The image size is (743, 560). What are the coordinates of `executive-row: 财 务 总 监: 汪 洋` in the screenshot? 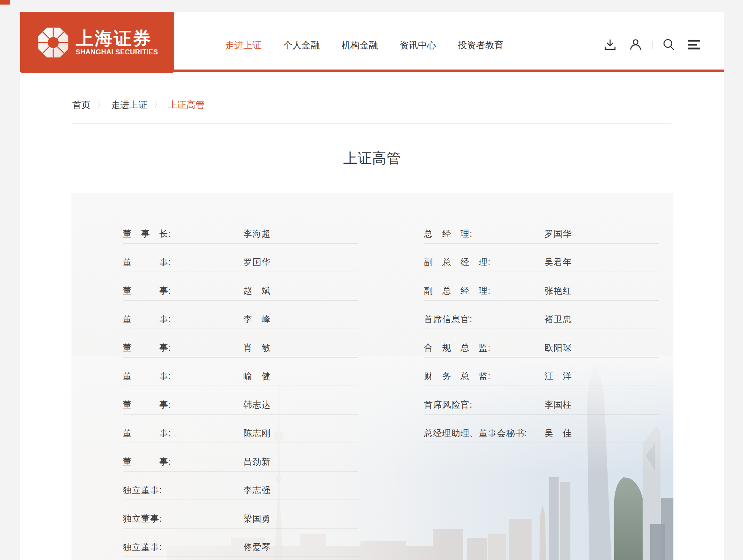 It's located at (541, 384).